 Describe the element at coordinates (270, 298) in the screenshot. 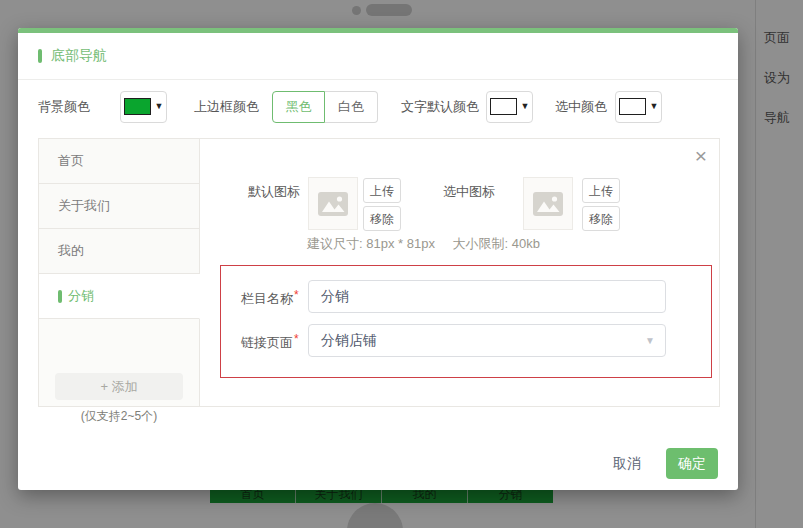

I see `item-name-label: 栏目名称*` at that location.